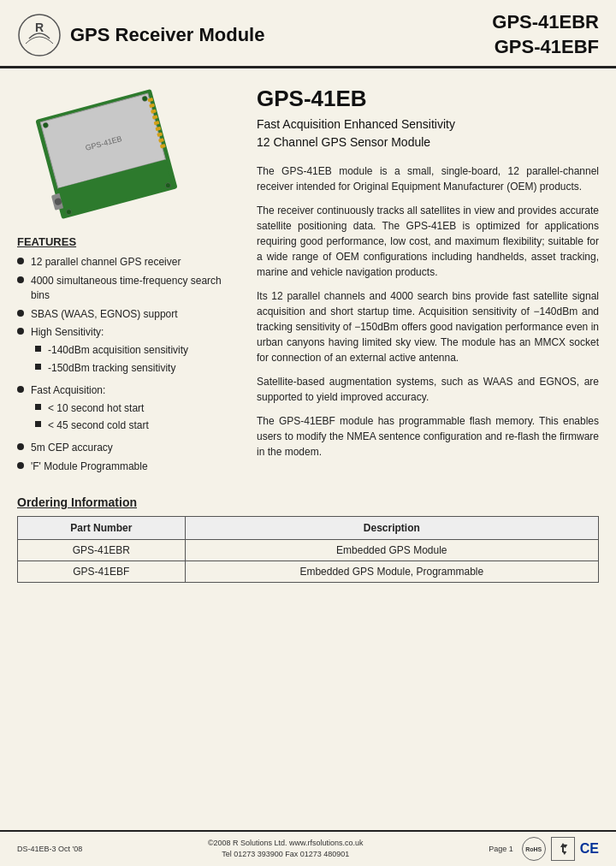  Describe the element at coordinates (308, 502) in the screenshot. I see `ordering-title: Ordering Information` at that location.